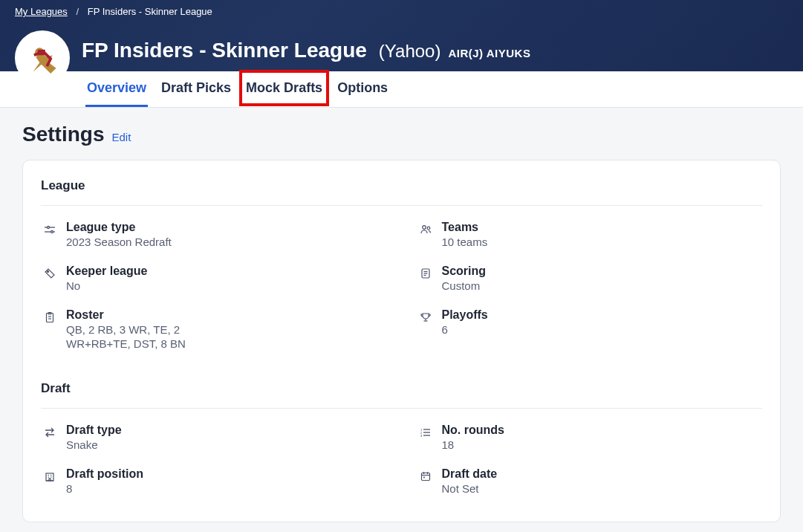  I want to click on tab-mock-drafts: Mock Drafts, so click(284, 89).